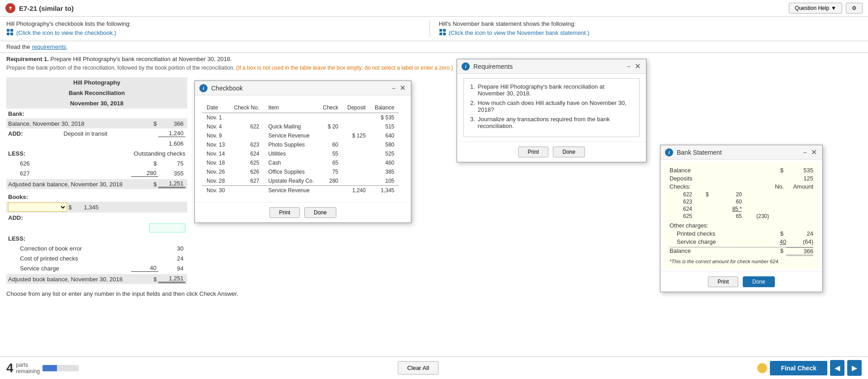 Image resolution: width=868 pixels, height=379 pixels. Describe the element at coordinates (97, 114) in the screenshot. I see `bank-section-label-row: Bank:` at that location.